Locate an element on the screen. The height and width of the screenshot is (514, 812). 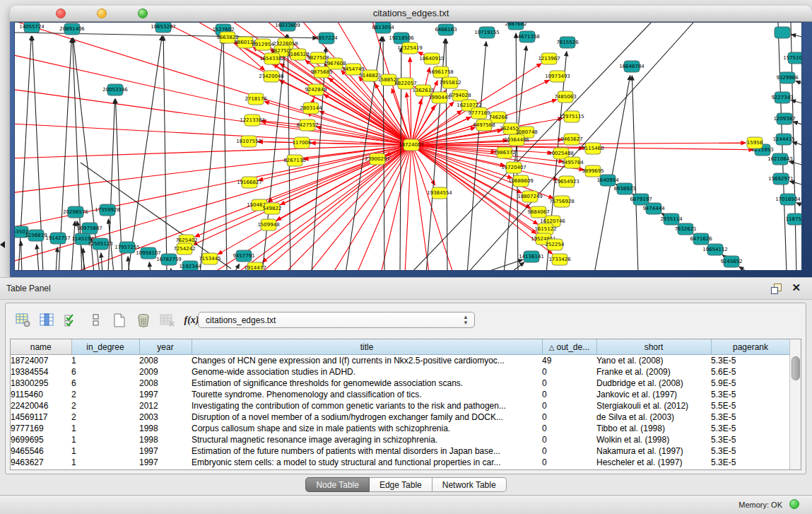
graph-node: 9899695 is located at coordinates (592, 171).